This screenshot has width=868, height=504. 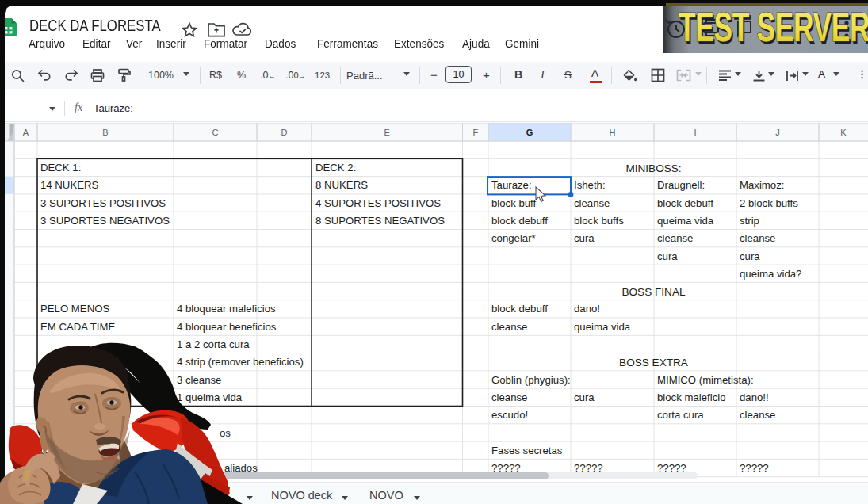 I want to click on svg-text: 3 SUPORTES POSITIVOS, so click(x=103, y=203).